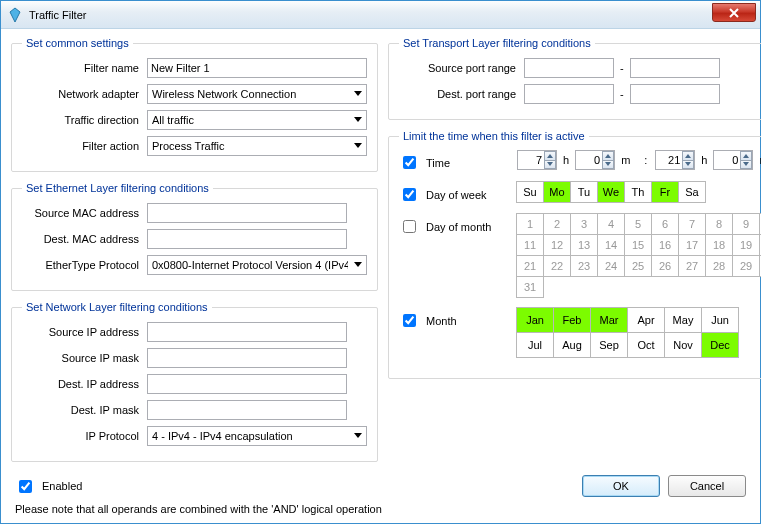 Image resolution: width=761 pixels, height=524 pixels. I want to click on dom-cell: 17, so click(692, 245).